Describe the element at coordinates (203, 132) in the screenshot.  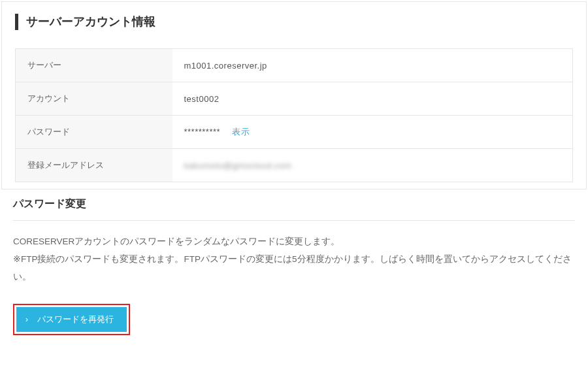
I see `value-password-masked: **********` at that location.